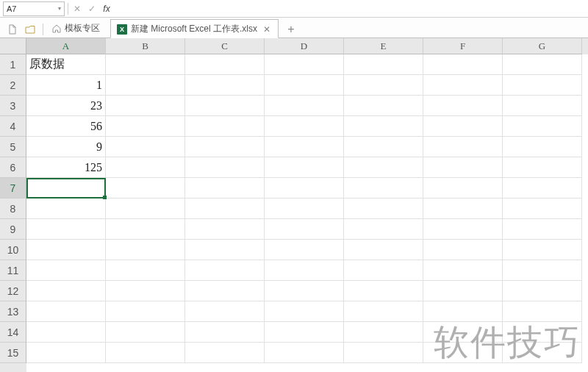 Image resolution: width=588 pixels, height=372 pixels. I want to click on cell-E9, so click(384, 229).